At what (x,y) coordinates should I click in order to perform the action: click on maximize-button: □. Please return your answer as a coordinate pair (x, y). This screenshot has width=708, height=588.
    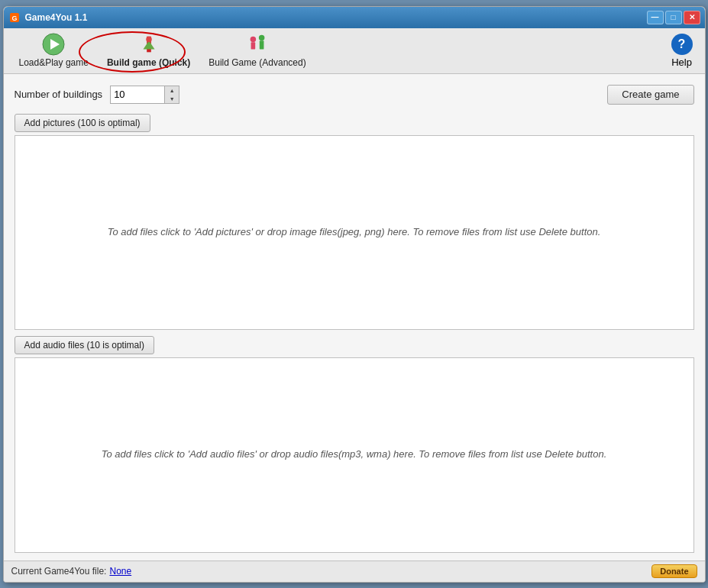
    Looking at the image, I should click on (674, 18).